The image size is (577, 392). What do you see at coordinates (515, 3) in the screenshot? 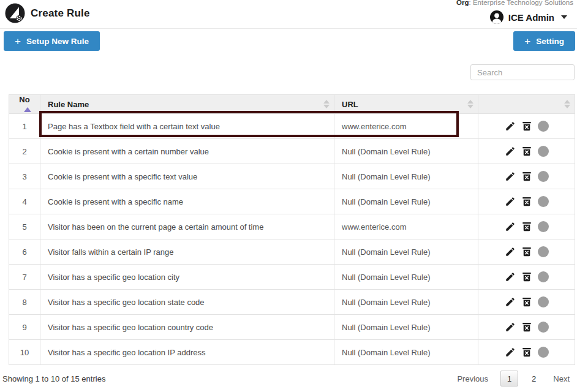
I see `org-label: Org: Enterprise Technology Solutions` at bounding box center [515, 3].